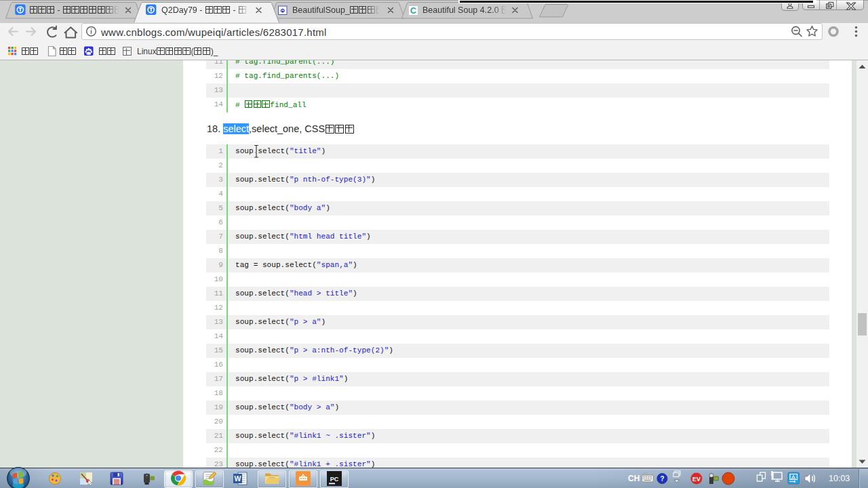 The image size is (868, 488). I want to click on svg-text: PC, so click(335, 479).